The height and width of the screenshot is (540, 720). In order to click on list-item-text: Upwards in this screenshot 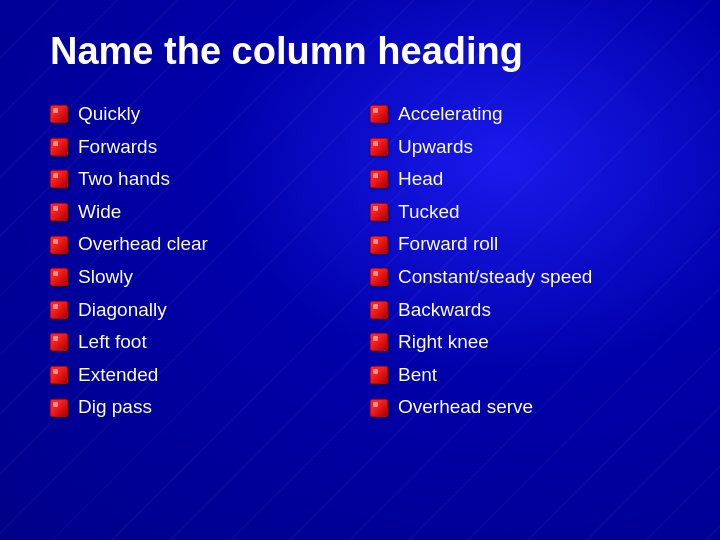, I will do `click(436, 148)`.